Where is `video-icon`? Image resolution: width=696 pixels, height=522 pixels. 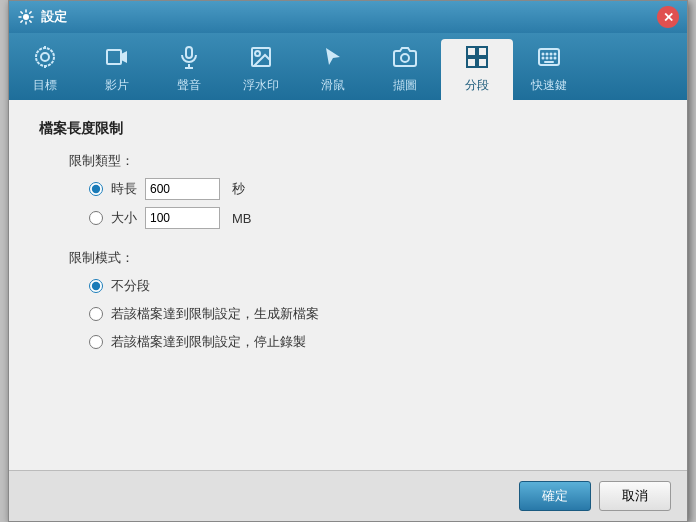
video-icon is located at coordinates (117, 59).